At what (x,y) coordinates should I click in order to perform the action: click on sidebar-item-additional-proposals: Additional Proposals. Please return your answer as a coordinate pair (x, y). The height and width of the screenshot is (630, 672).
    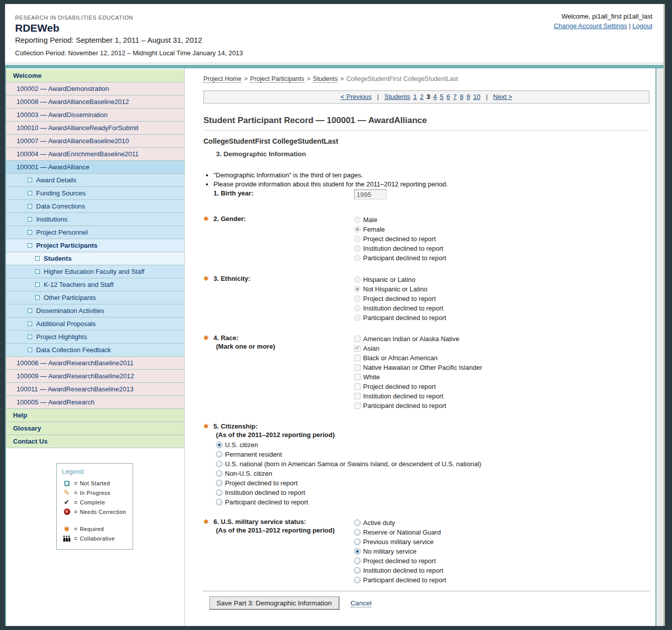
    Looking at the image, I should click on (95, 324).